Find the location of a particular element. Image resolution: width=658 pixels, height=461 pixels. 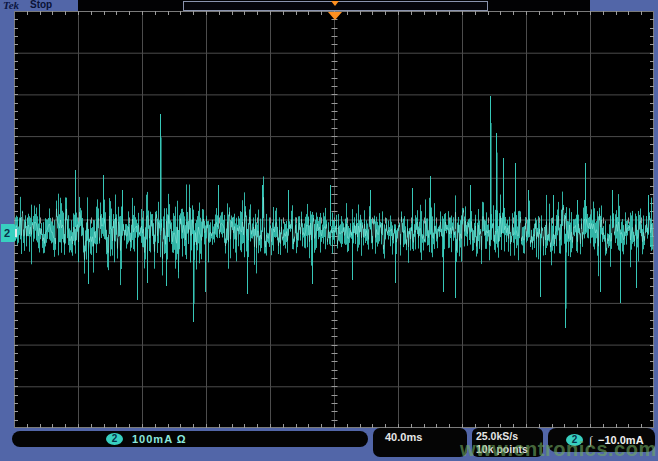

tek-logo: Tek is located at coordinates (11, 6).